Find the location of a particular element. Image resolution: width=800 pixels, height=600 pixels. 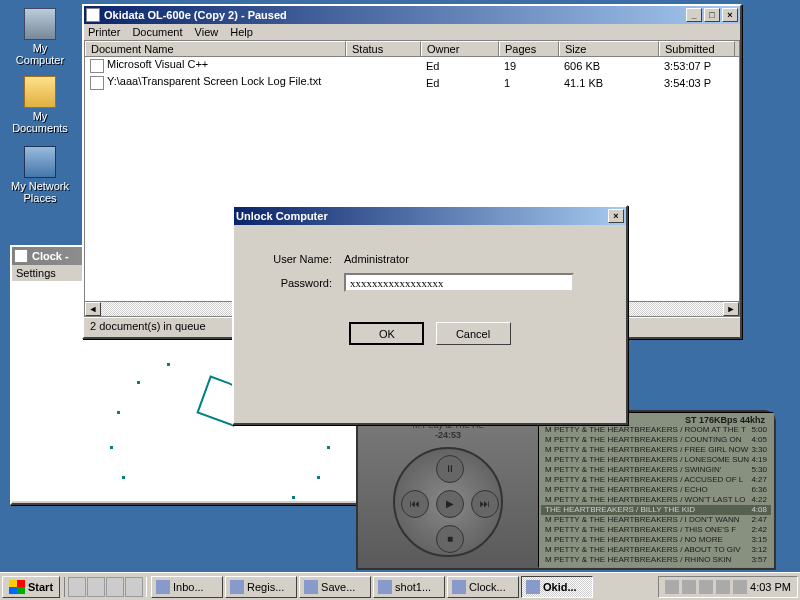

menu-printer: Printer is located at coordinates (104, 32).